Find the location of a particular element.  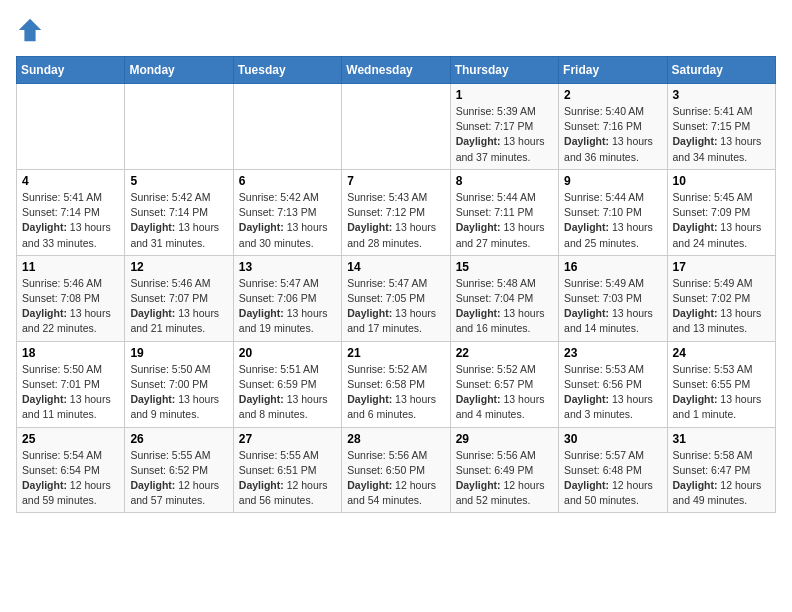

day-number: 2 is located at coordinates (612, 95).